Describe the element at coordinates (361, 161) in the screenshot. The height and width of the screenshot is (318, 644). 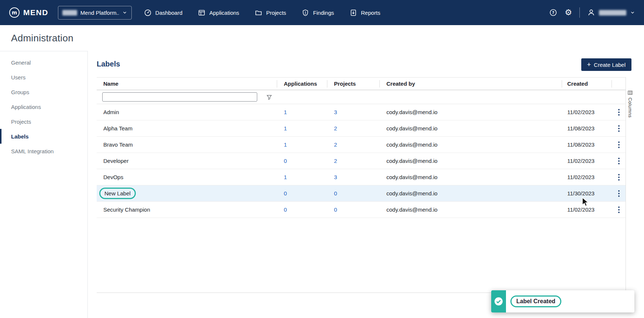
I see `table-row: Developer 0 2 cody.davis@mend.io 11/02/2…` at that location.